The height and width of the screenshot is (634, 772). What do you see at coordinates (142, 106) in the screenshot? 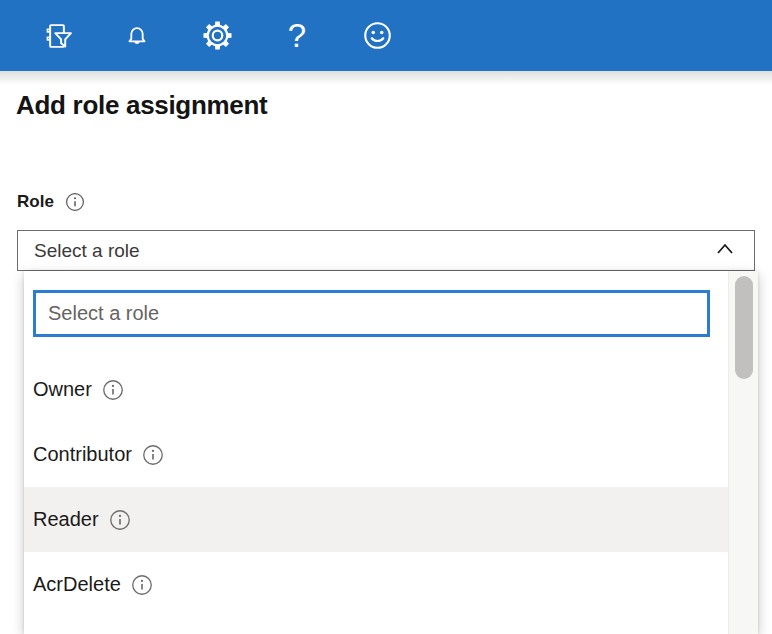
I see `page-title: Add role assignment` at bounding box center [142, 106].